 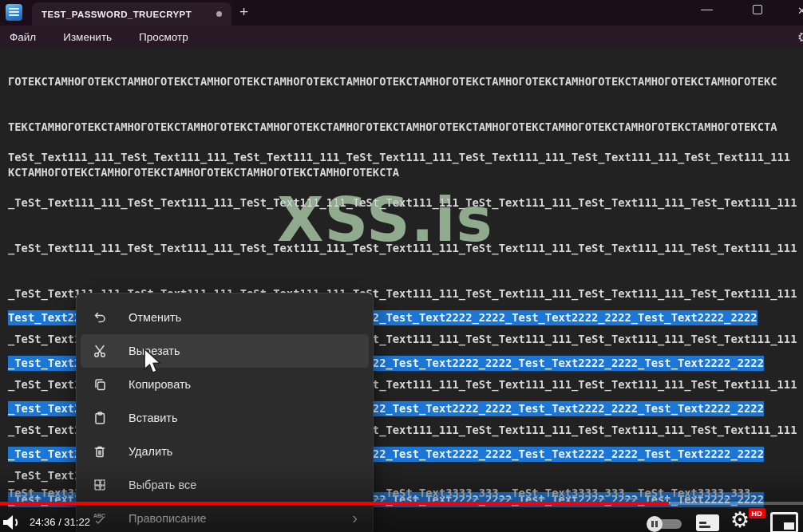 What do you see at coordinates (354, 518) in the screenshot?
I see `submenu-chevron-icon: ›` at bounding box center [354, 518].